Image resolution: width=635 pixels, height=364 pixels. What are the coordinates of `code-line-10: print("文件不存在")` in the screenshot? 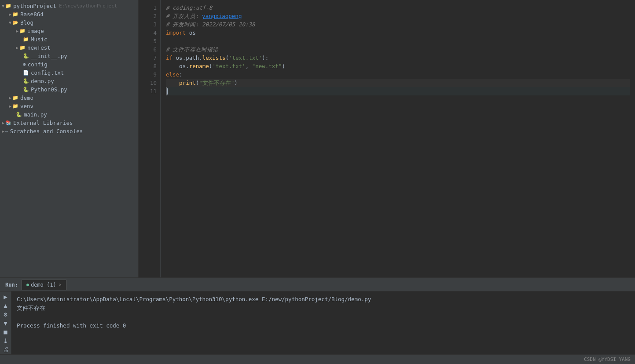 It's located at (398, 83).